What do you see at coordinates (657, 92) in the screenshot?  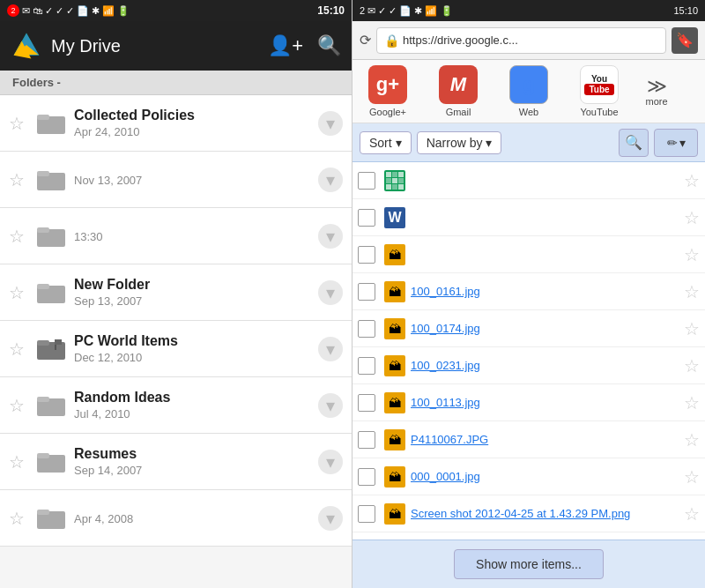 I see `bookmark-more-button: ≫ more` at bounding box center [657, 92].